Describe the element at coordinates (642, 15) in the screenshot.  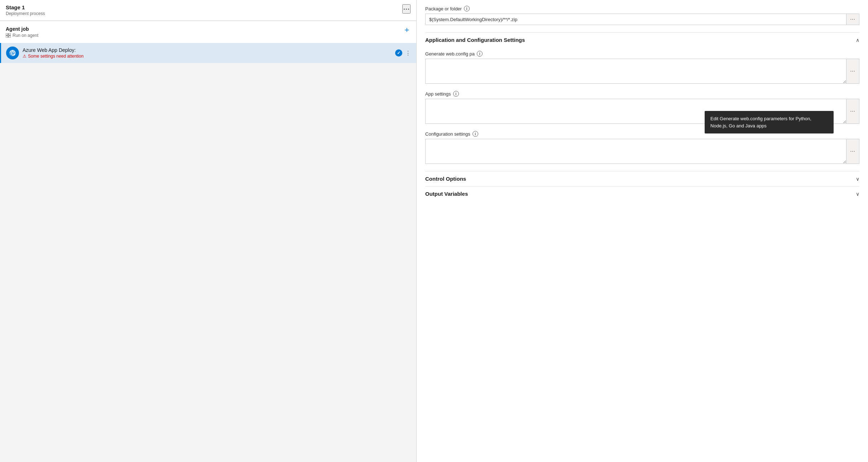
I see `package-folder-group: Package or folder i ⋯` at that location.